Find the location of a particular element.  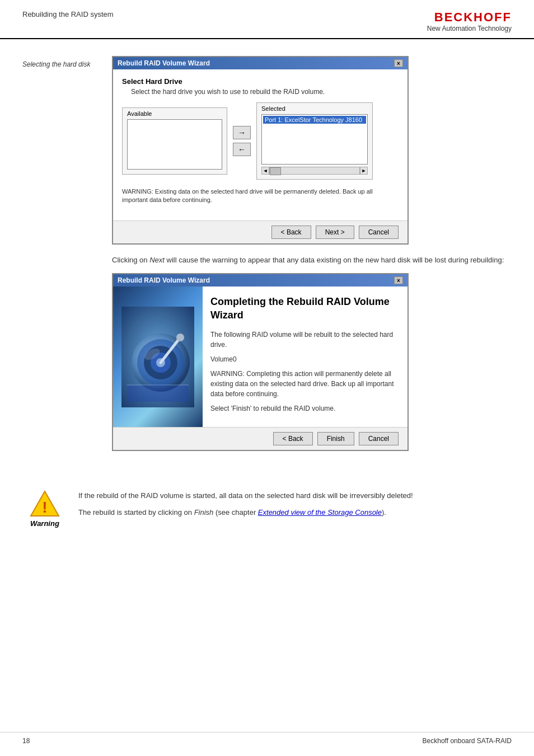

brand-logo: BECKHOFF is located at coordinates (469, 17).